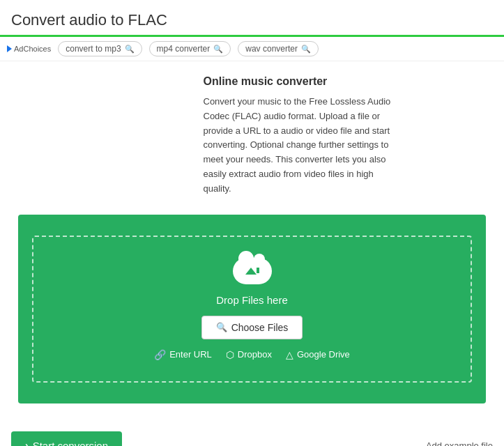 The height and width of the screenshot is (446, 504). What do you see at coordinates (272, 49) in the screenshot?
I see `ad-tag-label: wav converter` at bounding box center [272, 49].